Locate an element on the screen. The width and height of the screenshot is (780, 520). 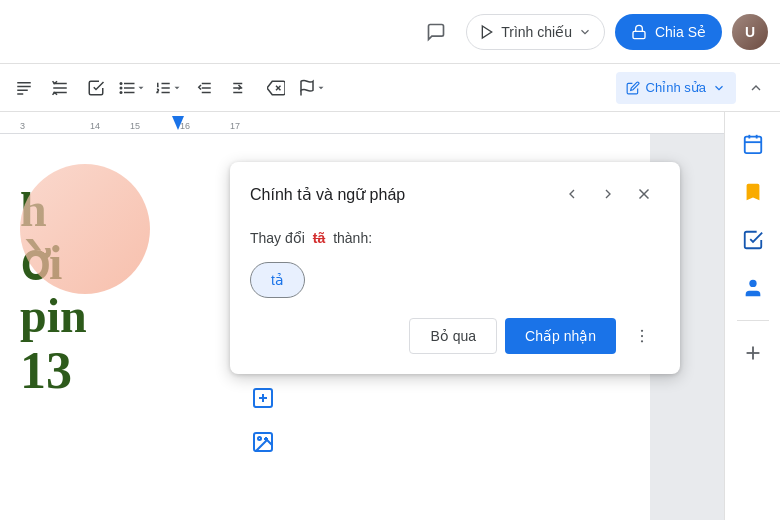
dialog-close-button is located at coordinates (644, 194).